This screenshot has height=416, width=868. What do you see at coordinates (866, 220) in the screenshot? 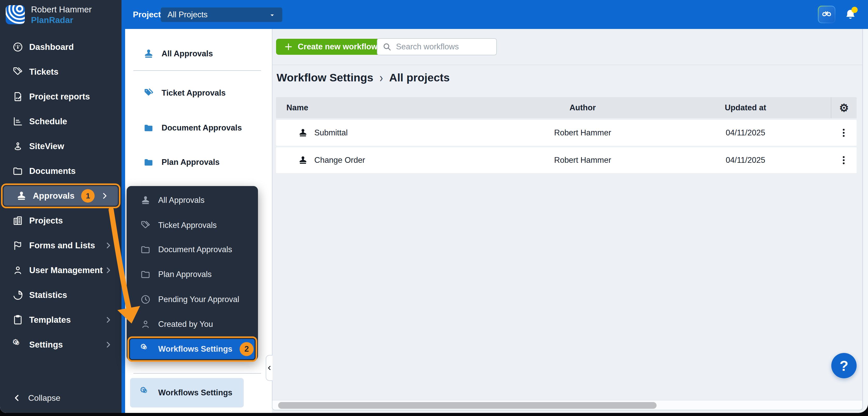
I see `vertical-scrollbar-gutter` at bounding box center [866, 220].